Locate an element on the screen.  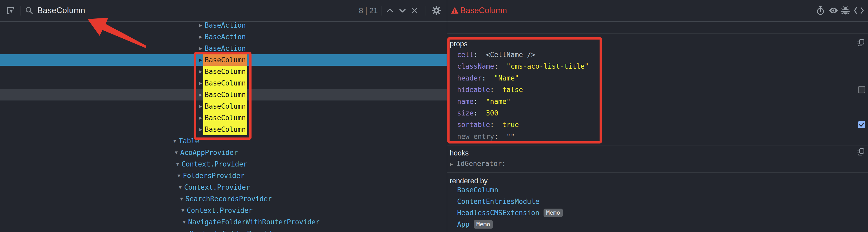
component-name: AcoAppProvider is located at coordinates (209, 152).